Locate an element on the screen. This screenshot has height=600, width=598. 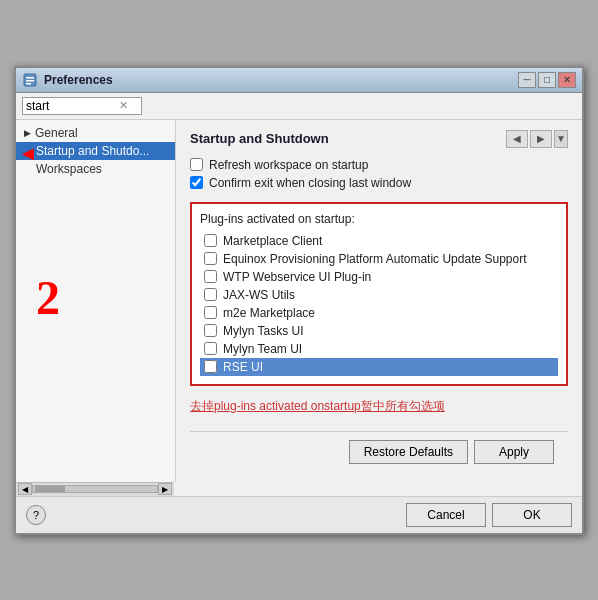
nav-dropdown-button: ▼ is located at coordinates (561, 139).